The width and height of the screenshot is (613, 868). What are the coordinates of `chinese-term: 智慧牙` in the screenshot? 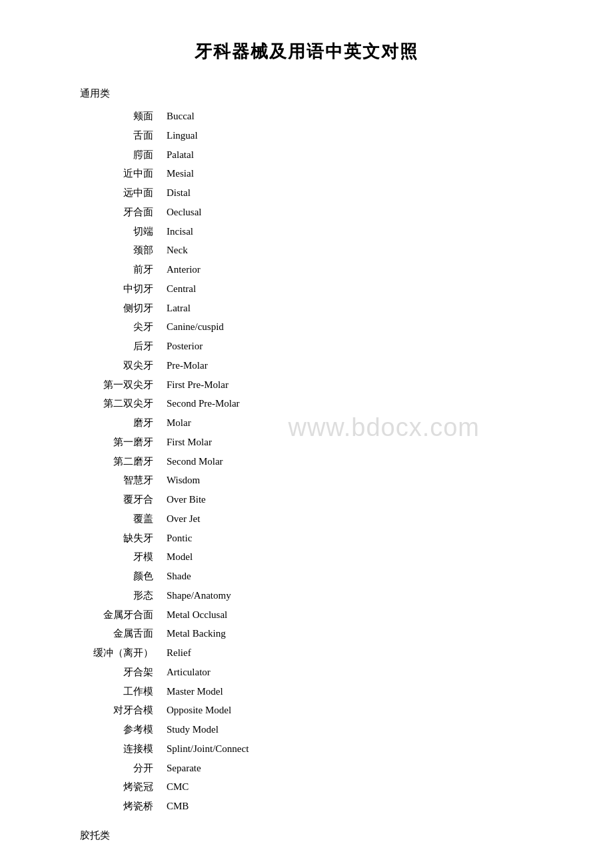 It's located at (107, 480).